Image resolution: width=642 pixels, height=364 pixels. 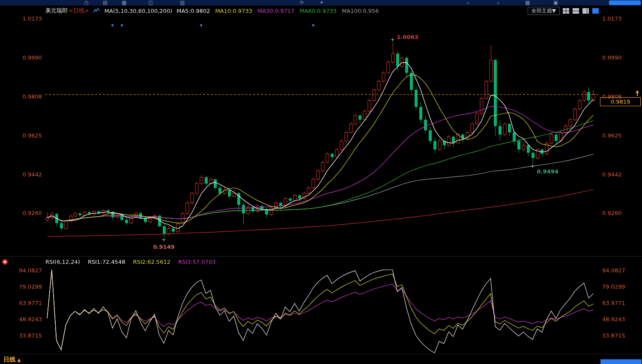 I want to click on theme-selector-button: 全部主题▼, so click(x=544, y=11).